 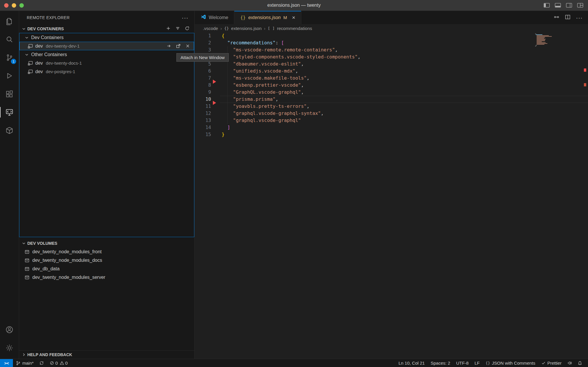 What do you see at coordinates (391, 135) in the screenshot?
I see `code-line: 15}` at bounding box center [391, 135].